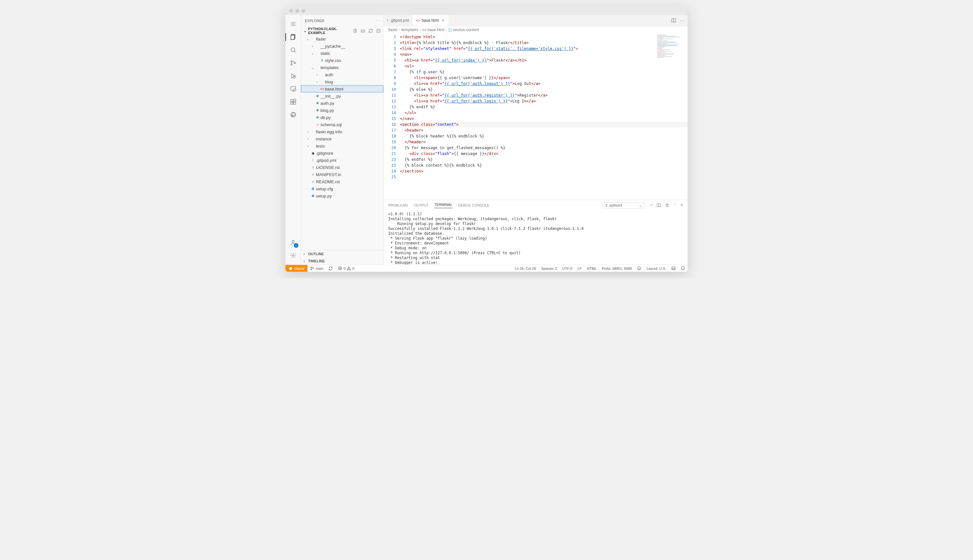 Image resolution: width=973 pixels, height=560 pixels. What do you see at coordinates (342, 75) in the screenshot?
I see `folder-item: ›auth` at bounding box center [342, 75].